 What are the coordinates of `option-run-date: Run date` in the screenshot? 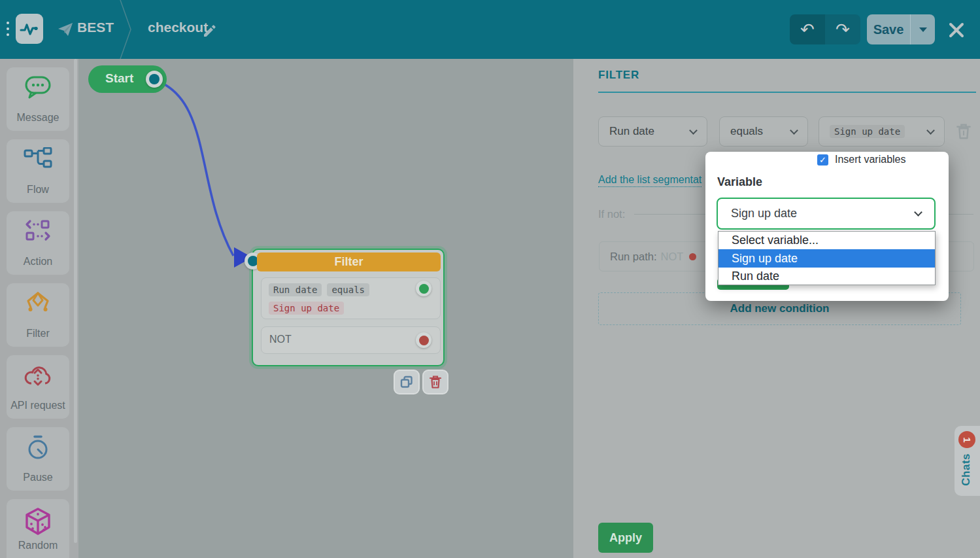 It's located at (826, 276).